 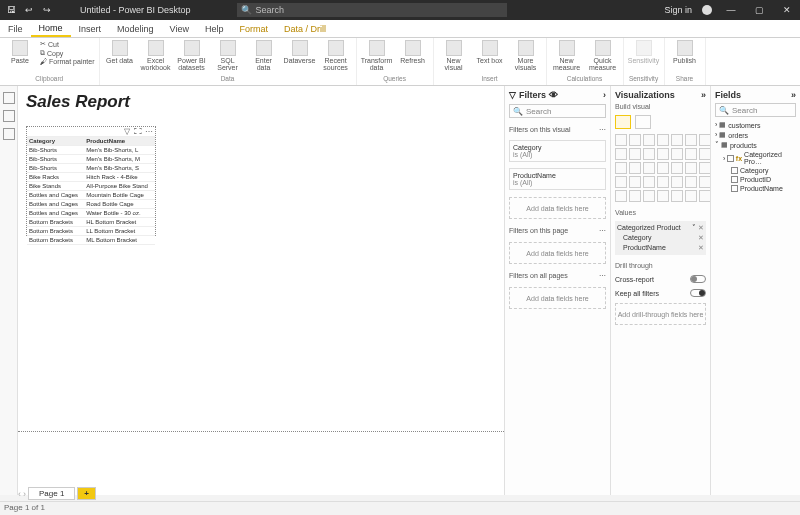 What do you see at coordinates (192, 56) in the screenshot?
I see `pbi-datasets-button: Power BI datasets` at bounding box center [192, 56].